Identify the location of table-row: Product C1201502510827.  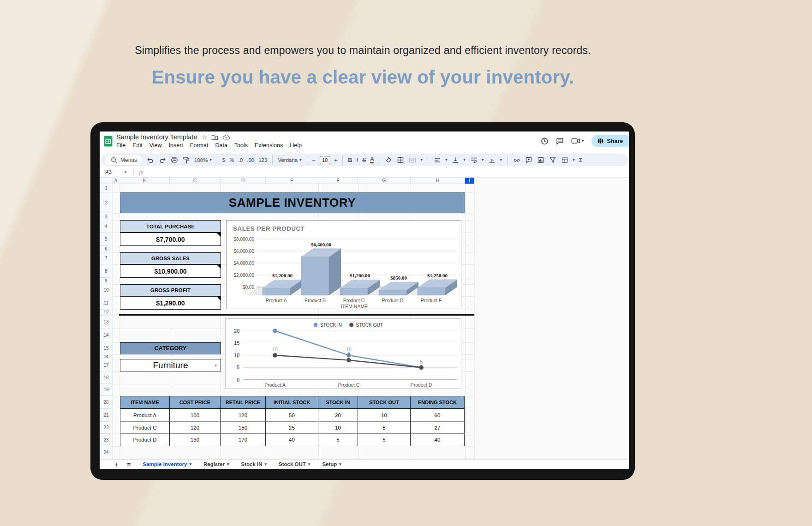
(293, 428).